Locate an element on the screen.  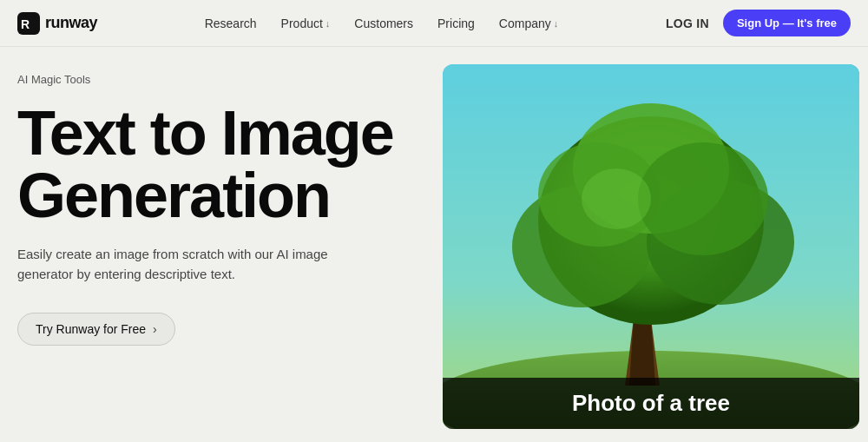
nav-customers: Customers is located at coordinates (384, 23).